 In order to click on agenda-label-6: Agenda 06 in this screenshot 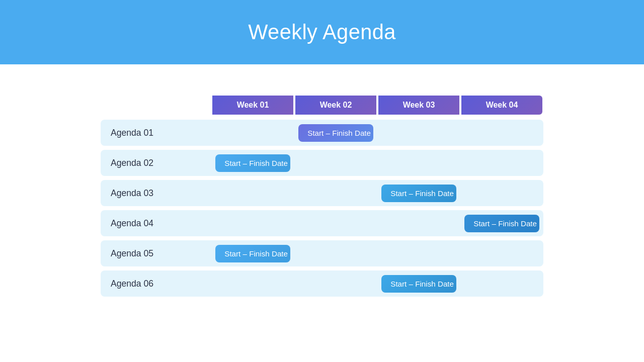, I will do `click(156, 284)`.